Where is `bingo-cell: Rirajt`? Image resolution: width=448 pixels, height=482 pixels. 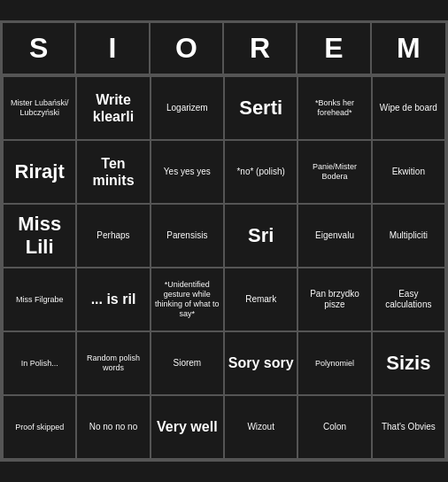 bingo-cell: Rirajt is located at coordinates (39, 172).